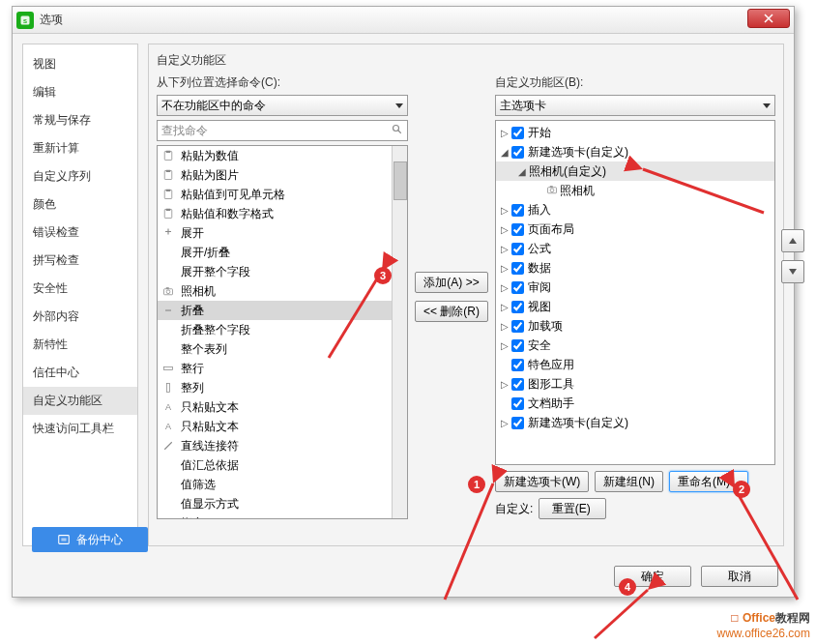  Describe the element at coordinates (282, 291) in the screenshot. I see `command-item: 照相机` at that location.